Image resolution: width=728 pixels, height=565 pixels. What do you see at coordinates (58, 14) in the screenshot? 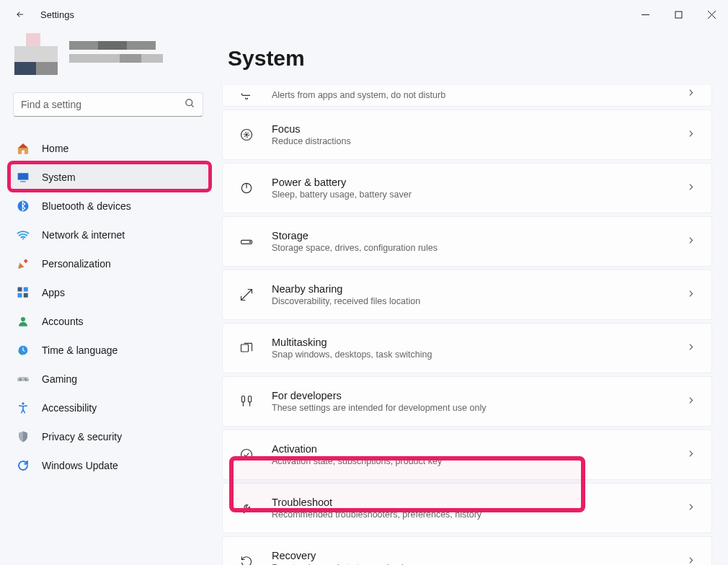
I see `window-title: Settings` at bounding box center [58, 14].